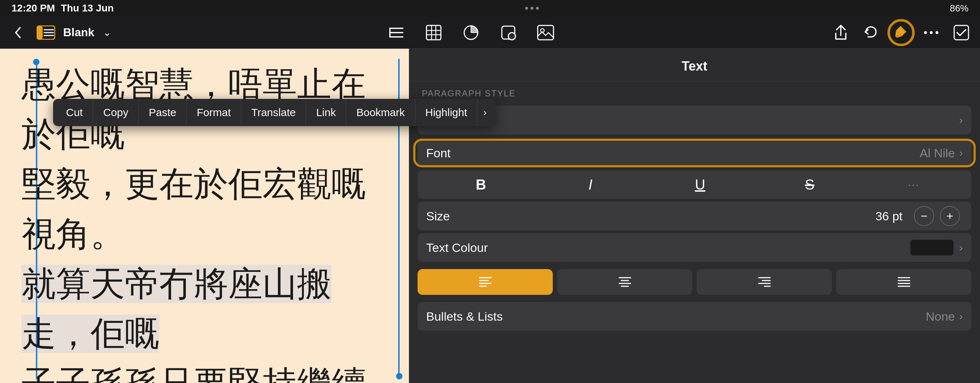  What do you see at coordinates (194, 209) in the screenshot?
I see `text-line-2: 堅毅，更在於佢宏觀嘅視角。` at bounding box center [194, 209].